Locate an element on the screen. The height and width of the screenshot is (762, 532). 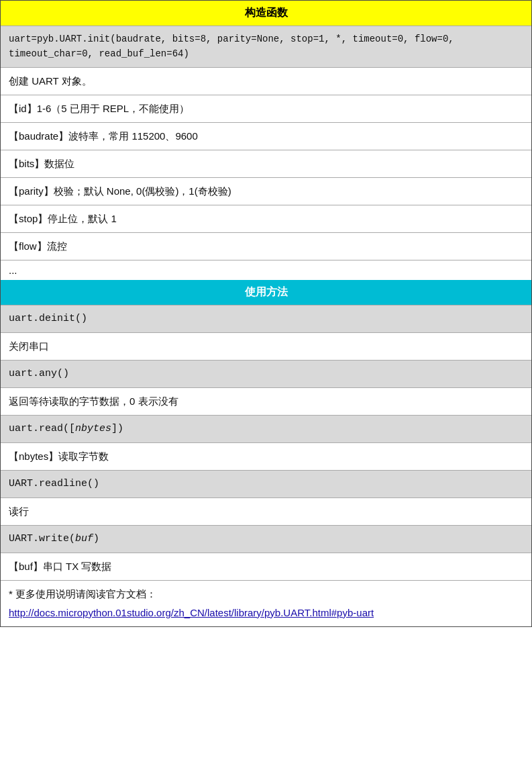
footer-section: * 更多使用说明请阅读官方文档： http://docs.micropython… is located at coordinates (266, 603).